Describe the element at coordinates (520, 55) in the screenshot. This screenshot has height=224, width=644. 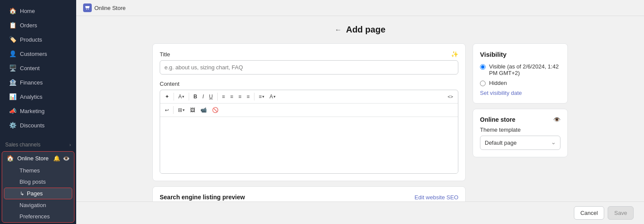
I see `visibility-title: Visibility` at that location.